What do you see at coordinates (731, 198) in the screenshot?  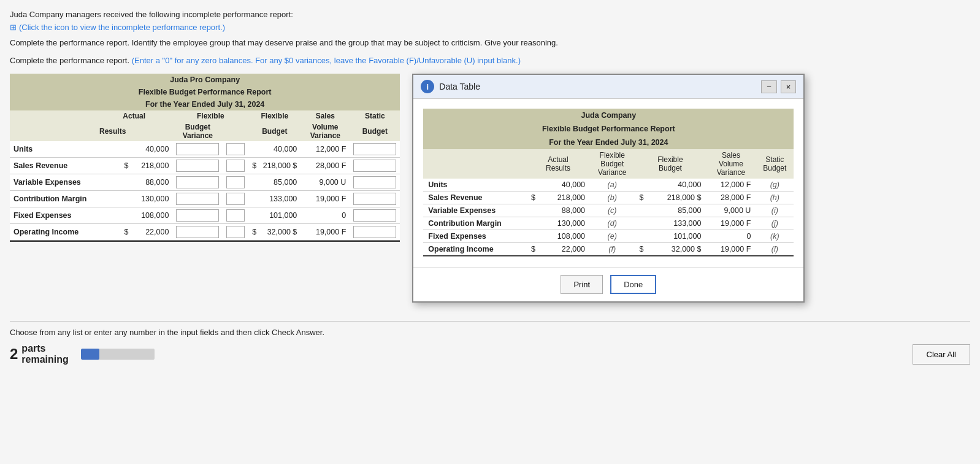 I see `inner-sales-var: 28,000 F` at bounding box center [731, 198].